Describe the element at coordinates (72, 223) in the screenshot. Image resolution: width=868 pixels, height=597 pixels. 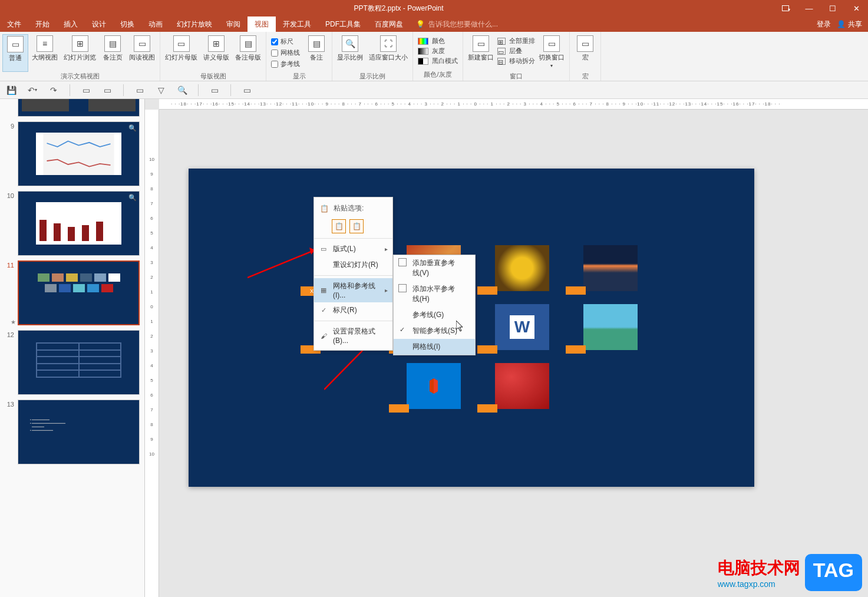
I see `slide-thumb-10: 10 🔍` at that location.